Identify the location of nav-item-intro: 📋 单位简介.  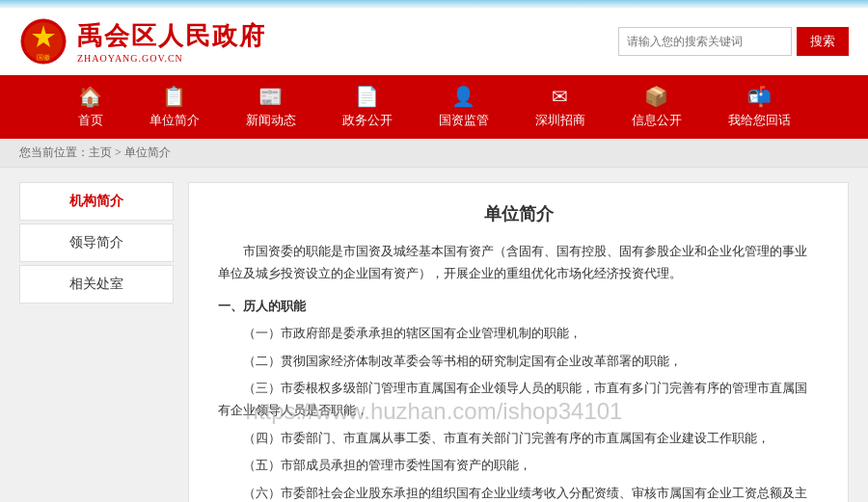
(175, 107).